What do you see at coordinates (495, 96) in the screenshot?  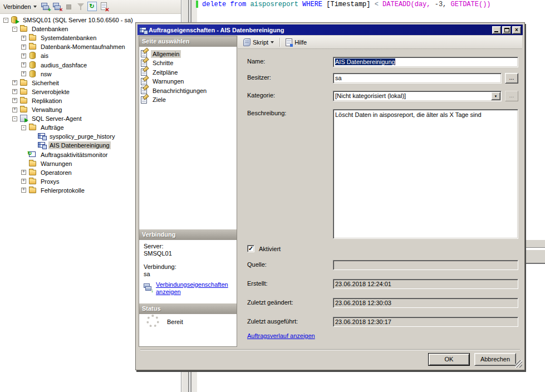 I see `dropdown-arrow-icon: ▼` at bounding box center [495, 96].